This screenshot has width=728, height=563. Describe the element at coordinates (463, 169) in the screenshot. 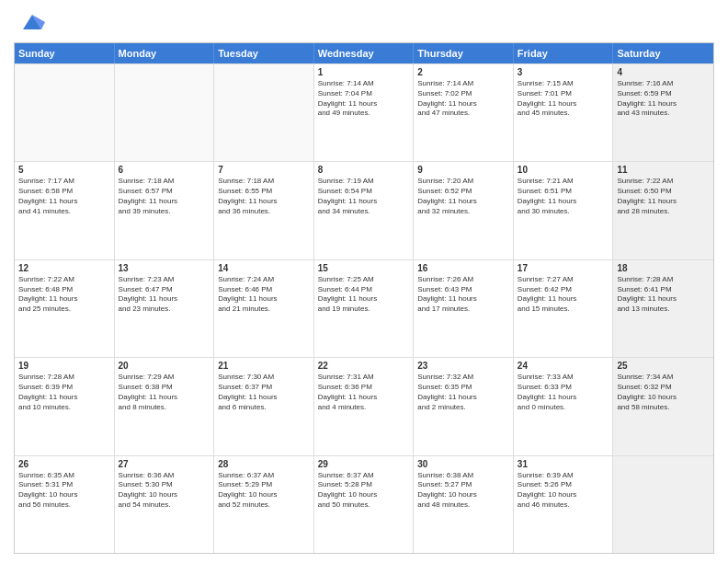

I see `day-number: 9` at that location.